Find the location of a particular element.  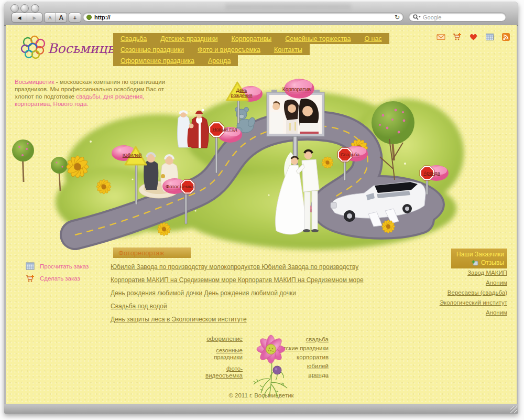

client-link: Вересаевы (свадьба) is located at coordinates (451, 293).